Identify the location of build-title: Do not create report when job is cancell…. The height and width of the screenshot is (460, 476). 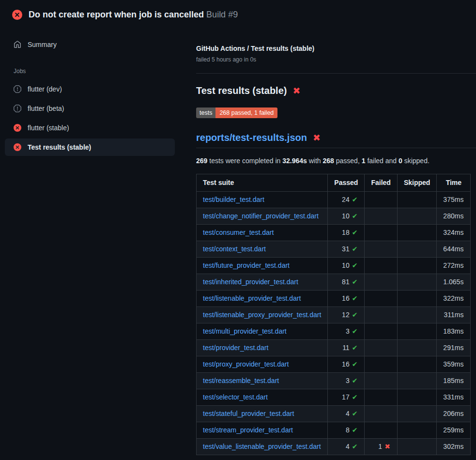
(116, 15).